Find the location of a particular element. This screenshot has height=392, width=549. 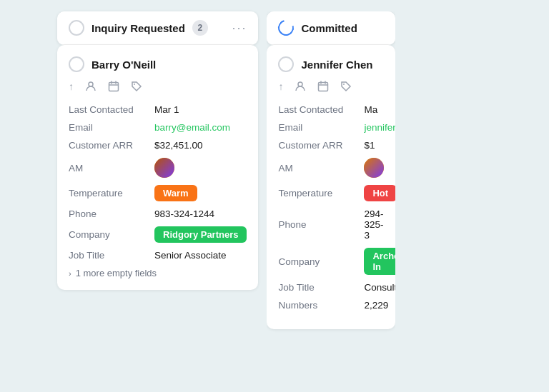

am-avatar is located at coordinates (164, 168).